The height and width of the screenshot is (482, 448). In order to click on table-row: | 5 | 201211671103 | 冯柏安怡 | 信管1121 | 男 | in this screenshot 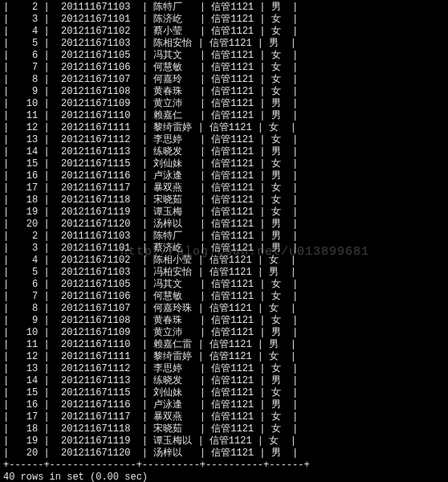, I will do `click(224, 273)`.